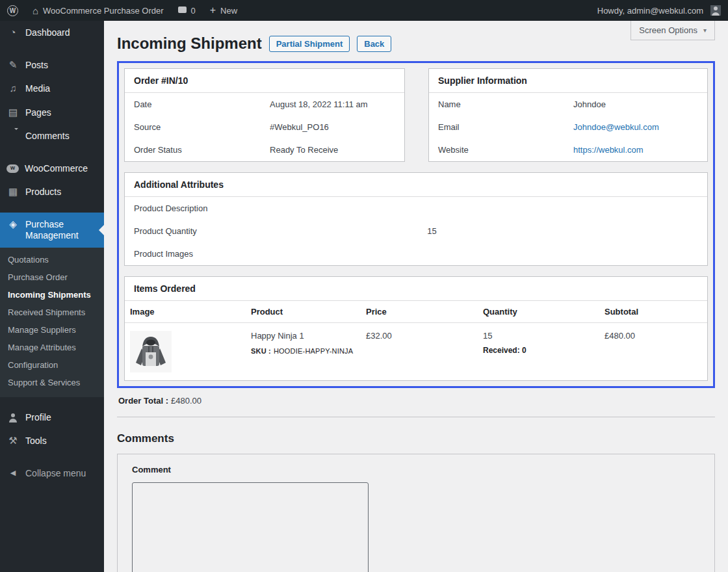 The height and width of the screenshot is (572, 728). What do you see at coordinates (616, 127) in the screenshot?
I see `supplier-email-link: Johndoe@webkul.com` at bounding box center [616, 127].